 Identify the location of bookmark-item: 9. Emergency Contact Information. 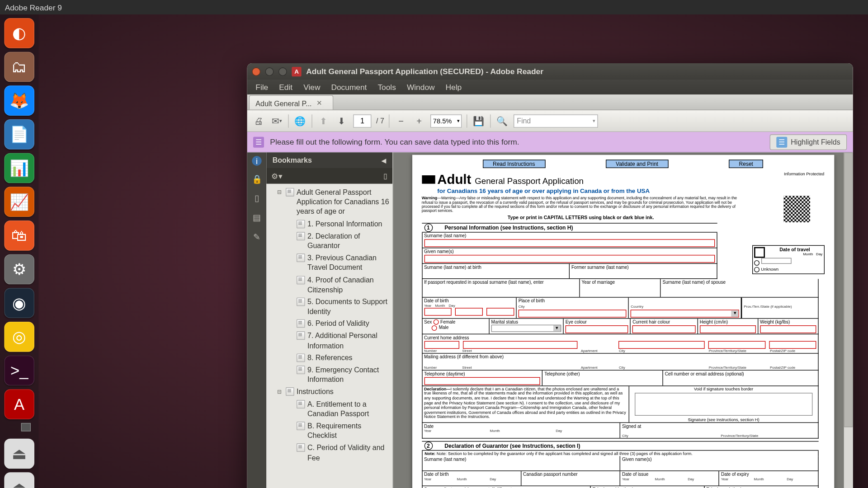
(329, 375).